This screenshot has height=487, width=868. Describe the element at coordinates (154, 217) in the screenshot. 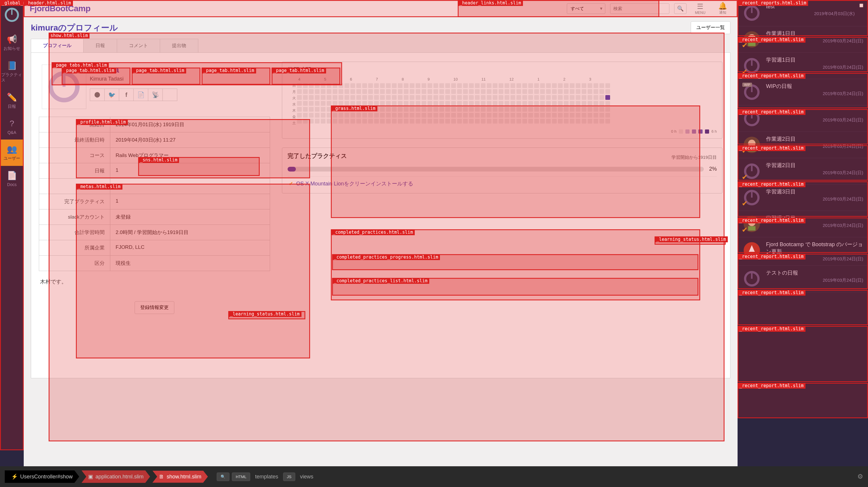

I see `meta-row: slackアカウント未登録` at that location.